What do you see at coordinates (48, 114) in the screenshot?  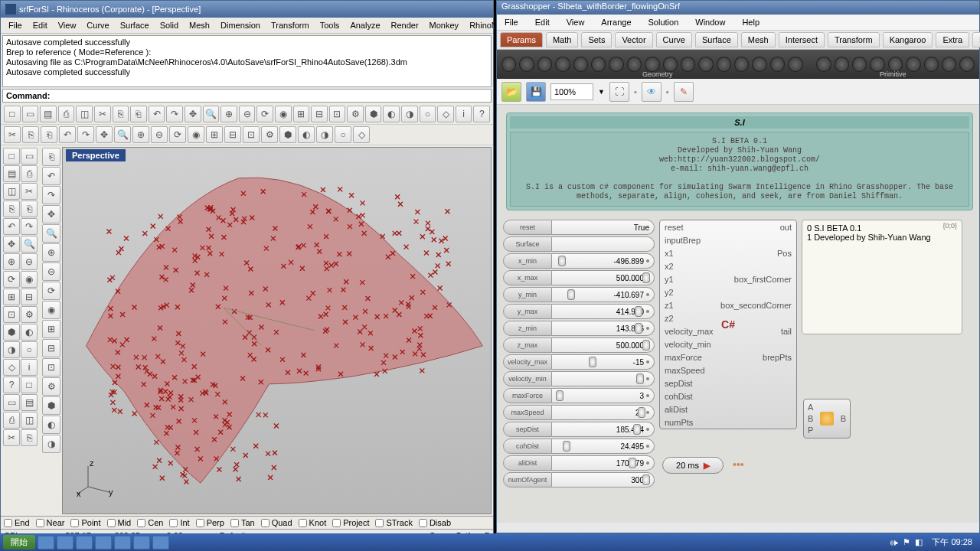 I see `toolbar-button: ▤` at bounding box center [48, 114].